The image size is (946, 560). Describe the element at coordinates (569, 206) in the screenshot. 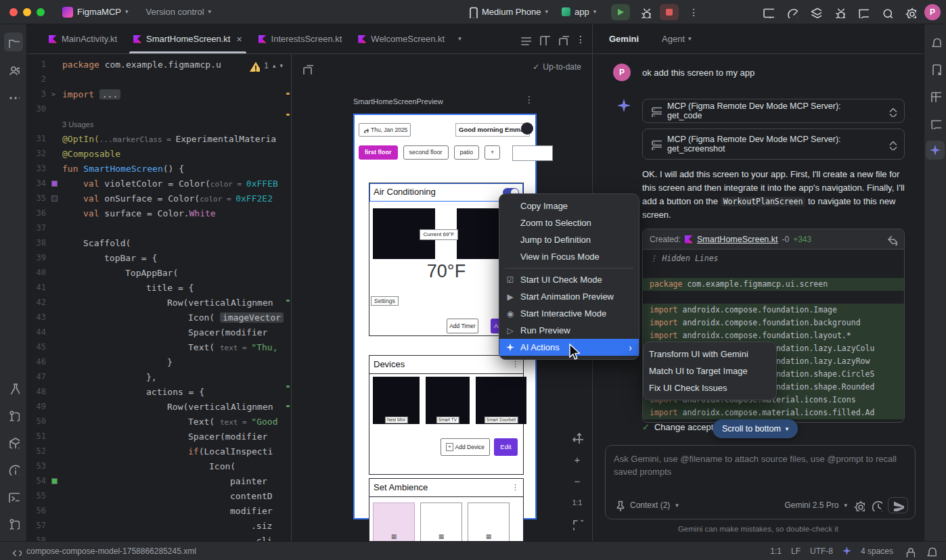

I see `menu-item-copy-image: Copy Image` at that location.